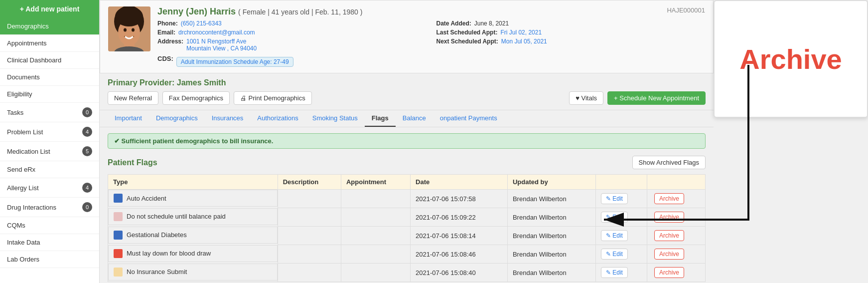  Describe the element at coordinates (571, 45) in the screenshot. I see `next-appt-row: Next Scheduled Appt: Mon Jul 05, 2021` at that location.